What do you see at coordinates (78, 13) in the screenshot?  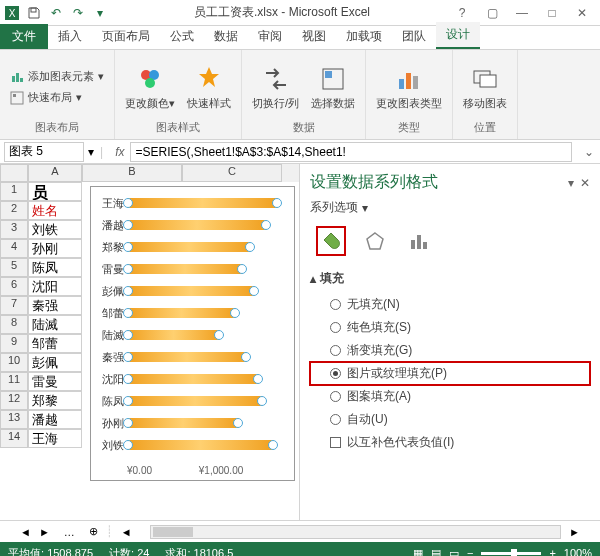 I see `redo-icon: ↷` at bounding box center [78, 13].